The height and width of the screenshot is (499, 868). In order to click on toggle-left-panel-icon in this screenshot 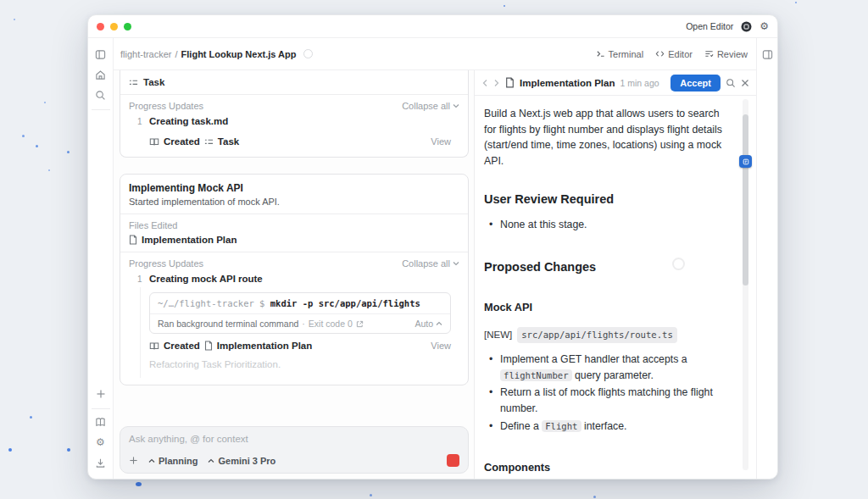, I will do `click(101, 54)`.